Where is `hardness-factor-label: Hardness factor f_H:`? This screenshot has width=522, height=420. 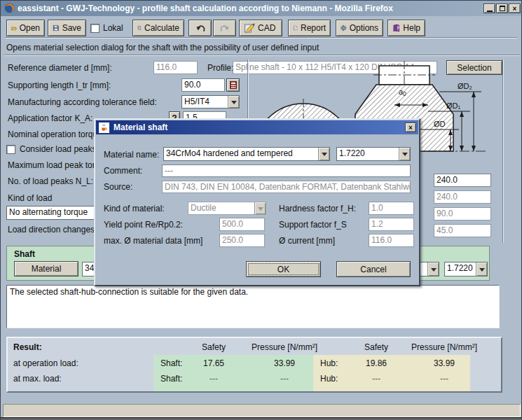 hardness-factor-label: Hardness factor f_H: is located at coordinates (317, 209).